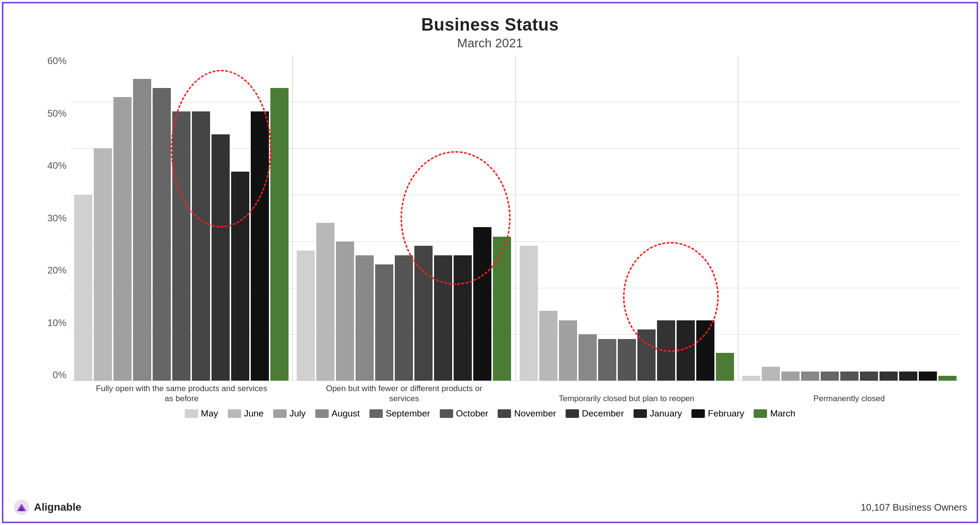 Image resolution: width=980 pixels, height=525 pixels. What do you see at coordinates (280, 414) in the screenshot?
I see `legend-color-july` at bounding box center [280, 414].